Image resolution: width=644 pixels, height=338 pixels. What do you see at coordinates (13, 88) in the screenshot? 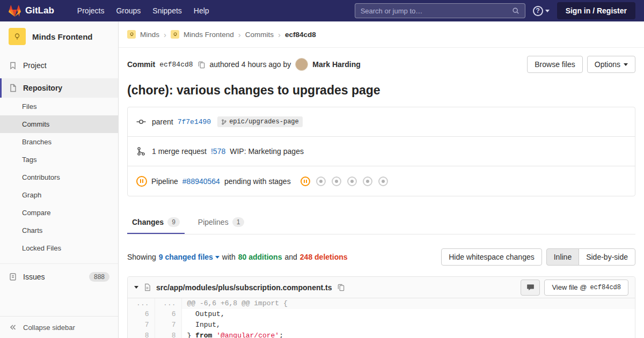
I see `document-icon` at bounding box center [13, 88].